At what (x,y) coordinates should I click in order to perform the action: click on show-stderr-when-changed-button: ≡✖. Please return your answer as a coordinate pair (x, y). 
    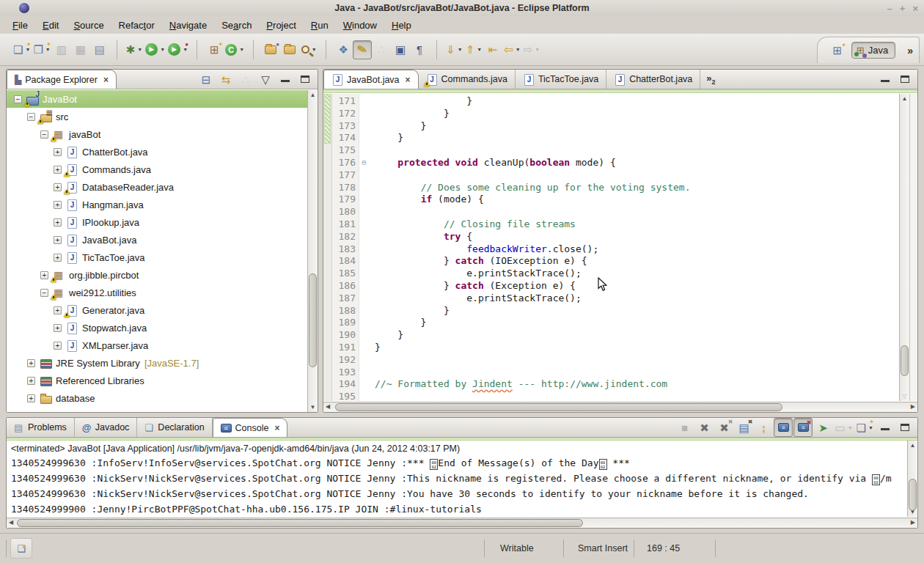
    Looking at the image, I should click on (803, 427).